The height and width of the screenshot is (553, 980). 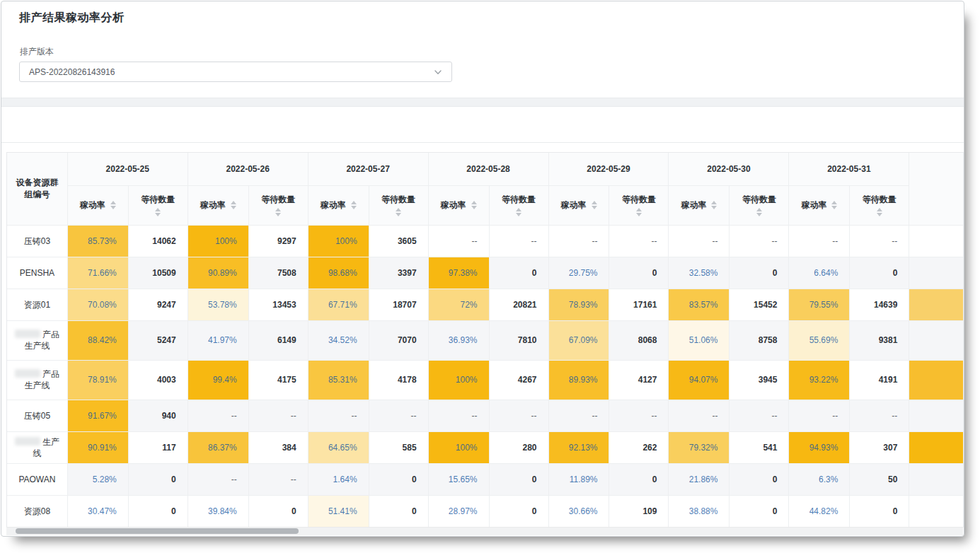 What do you see at coordinates (157, 531) in the screenshot?
I see `h-scrollbar-thumb` at bounding box center [157, 531].